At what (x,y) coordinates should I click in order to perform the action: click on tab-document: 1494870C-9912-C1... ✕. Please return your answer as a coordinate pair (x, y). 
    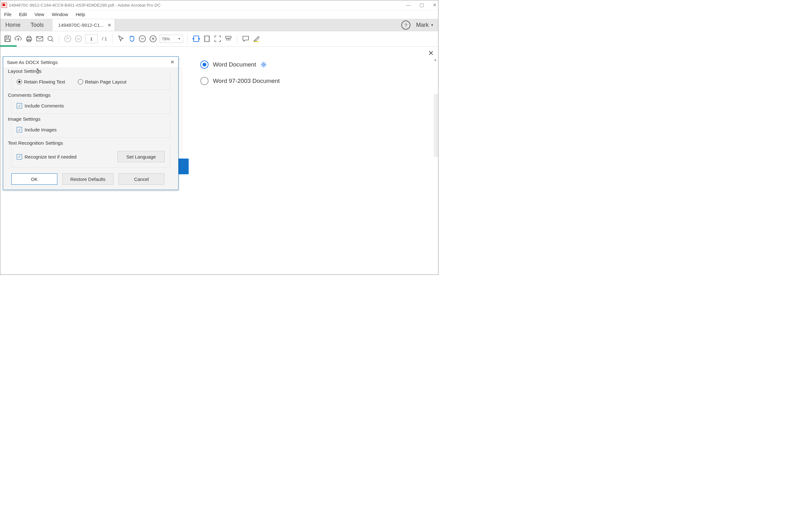
    Looking at the image, I should click on (84, 25).